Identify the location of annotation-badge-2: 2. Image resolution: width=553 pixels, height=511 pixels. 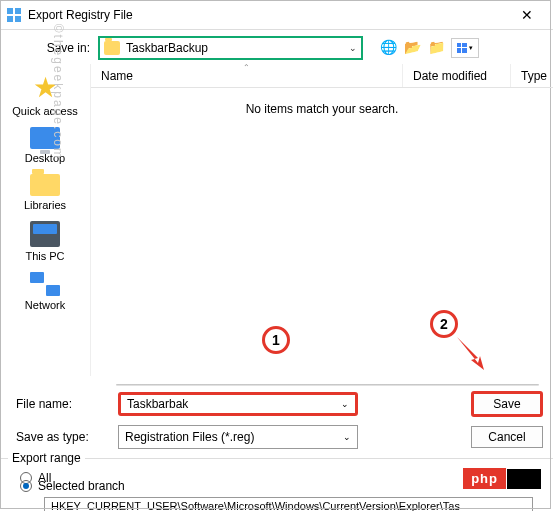
(444, 324).